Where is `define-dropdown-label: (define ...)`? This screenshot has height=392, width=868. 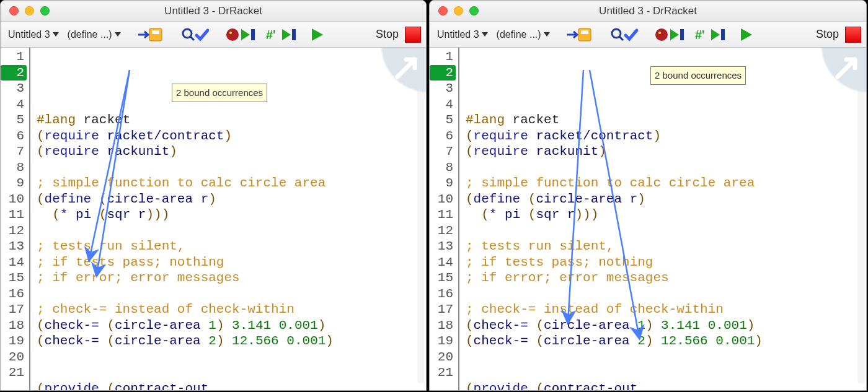 define-dropdown-label: (define ...) is located at coordinates (90, 35).